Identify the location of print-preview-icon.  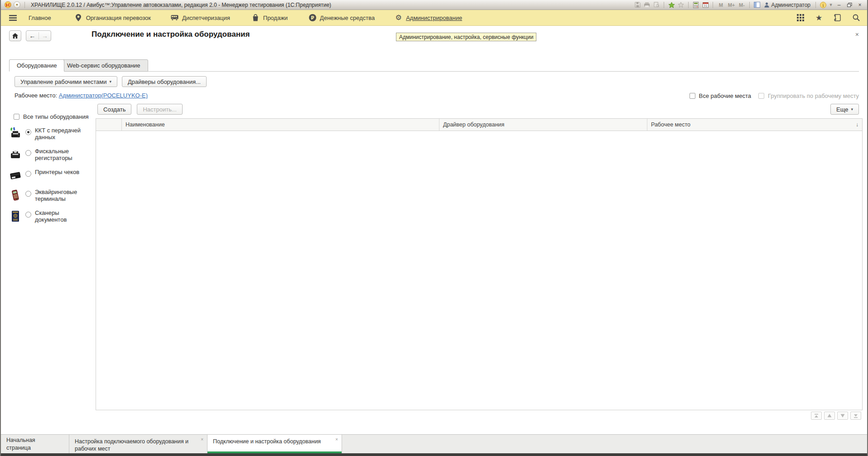
(656, 5).